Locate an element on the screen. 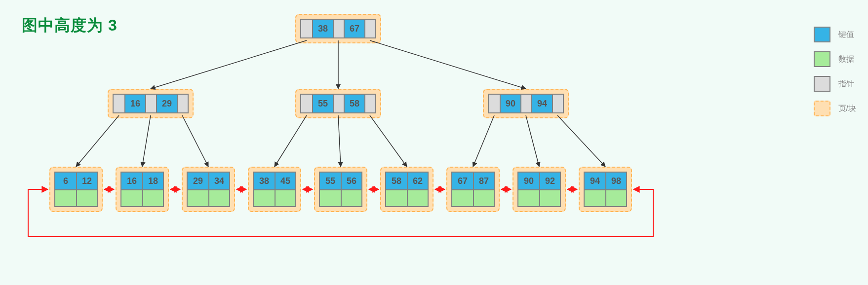 The image size is (868, 285). key-cell: 45 is located at coordinates (285, 181).